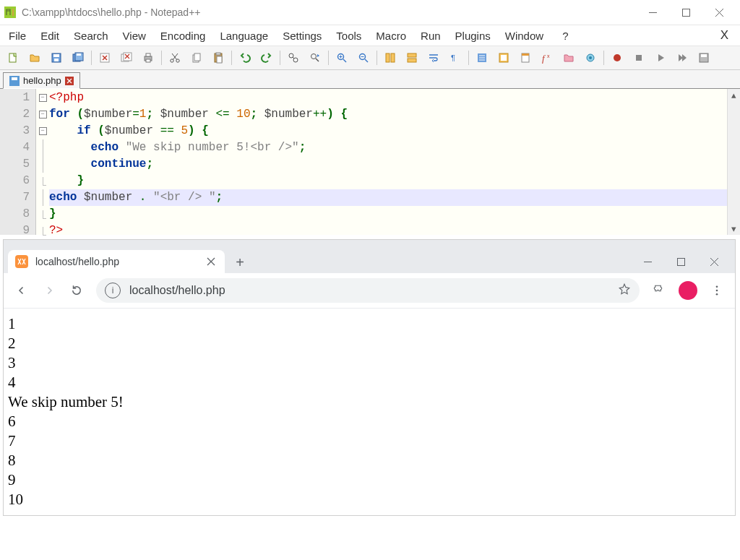  Describe the element at coordinates (659, 290) in the screenshot. I see `extensions-icon` at that location.